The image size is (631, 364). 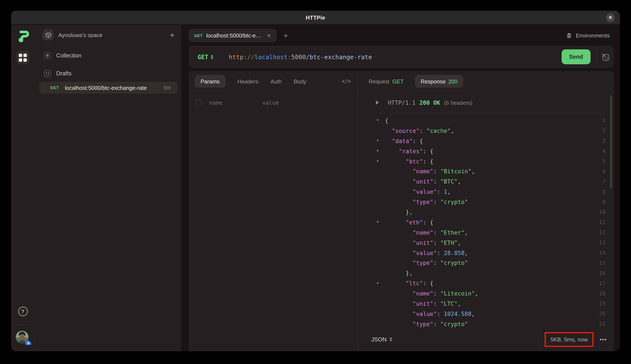 What do you see at coordinates (270, 103) in the screenshot?
I see `param-value-input: value` at bounding box center [270, 103].